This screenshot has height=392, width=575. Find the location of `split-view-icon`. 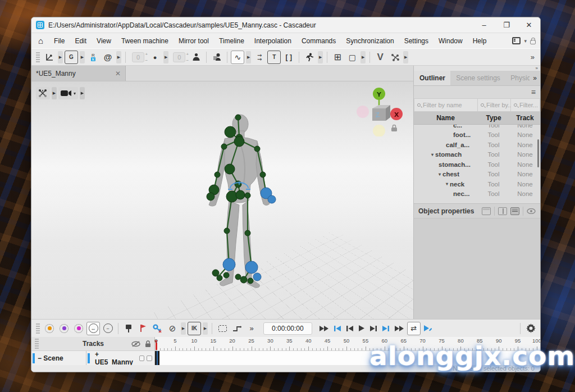

split-view-icon is located at coordinates (503, 211).